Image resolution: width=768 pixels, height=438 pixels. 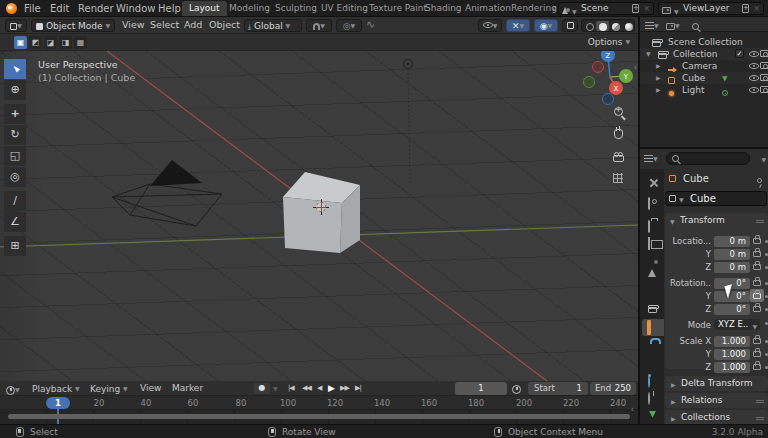 What do you see at coordinates (732, 242) in the screenshot?
I see `location-x-field: 0 m` at bounding box center [732, 242].